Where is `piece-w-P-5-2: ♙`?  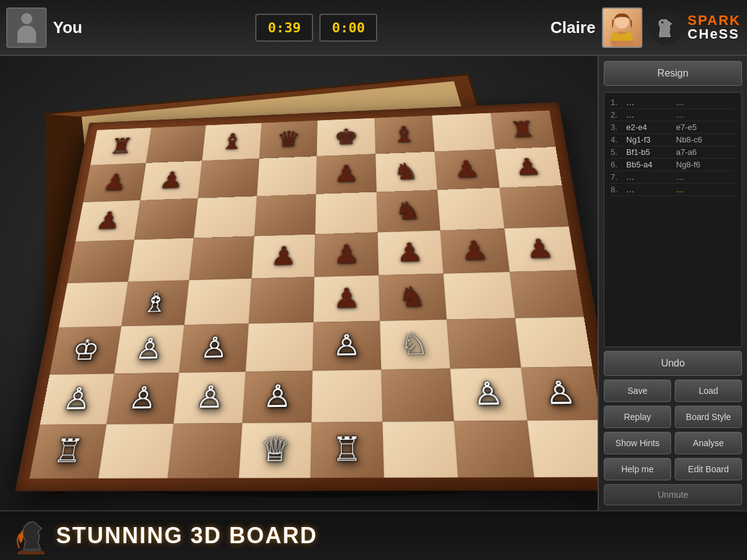 piece-w-P-5-2: ♙ is located at coordinates (214, 348).